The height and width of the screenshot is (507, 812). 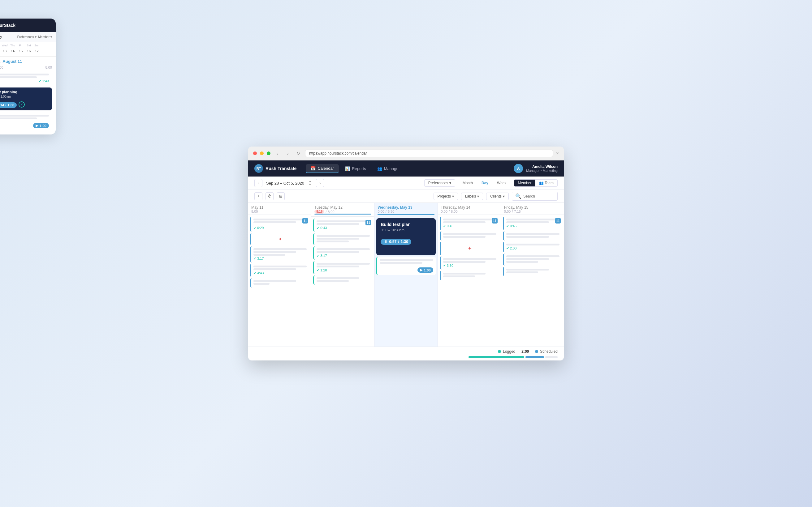 I want to click on day-view-button: Day, so click(x=485, y=183).